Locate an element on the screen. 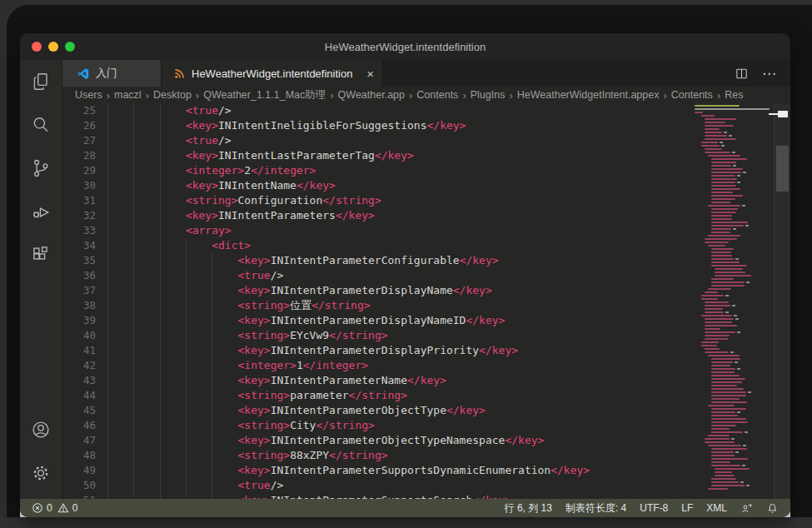 The height and width of the screenshot is (528, 812). xml-tag-token: <dict> is located at coordinates (232, 245).